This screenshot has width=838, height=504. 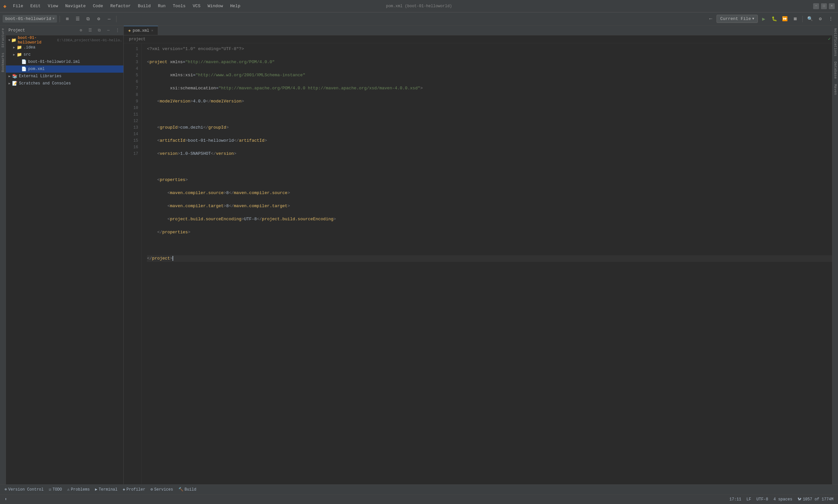 I want to click on no-problems-icon: ✓, so click(x=830, y=39).